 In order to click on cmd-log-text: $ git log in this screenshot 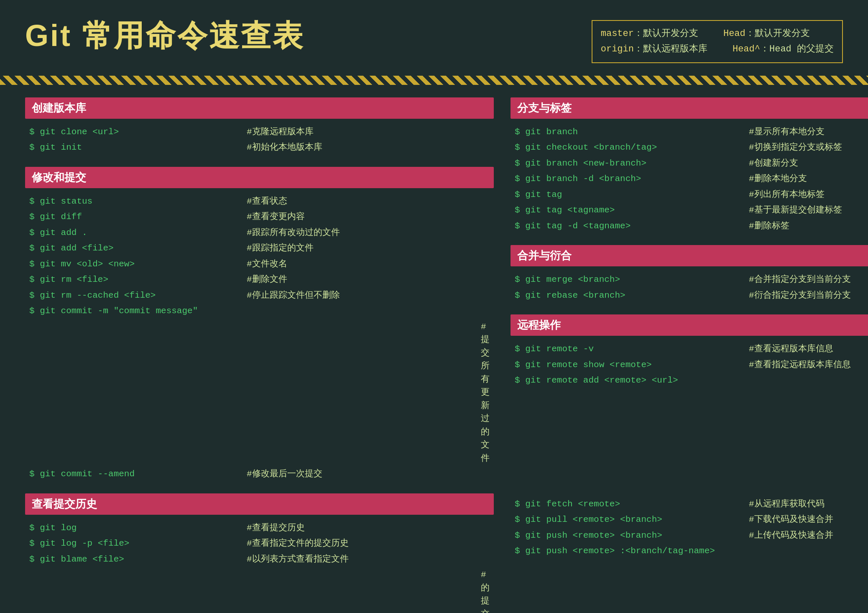, I will do `click(138, 528)`.